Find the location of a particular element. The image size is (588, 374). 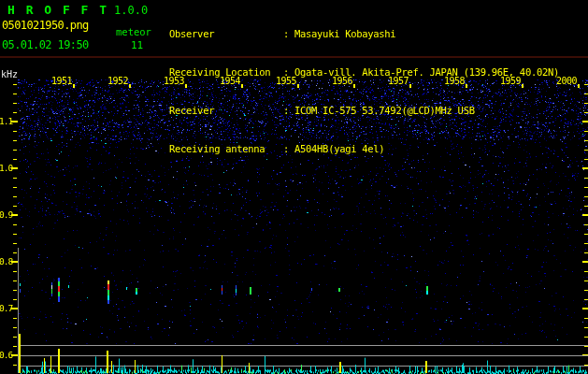

time-label: 1955 is located at coordinates (284, 80).